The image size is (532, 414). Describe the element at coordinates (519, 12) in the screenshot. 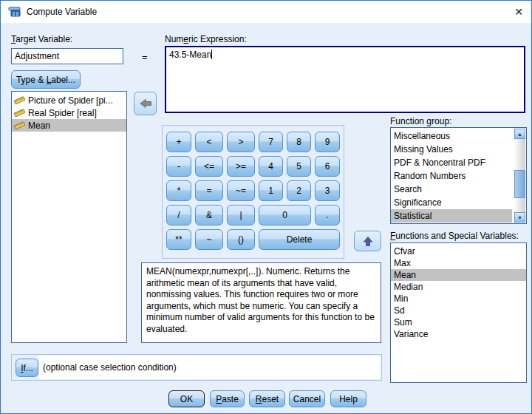

I see `close-icon: ✕` at that location.